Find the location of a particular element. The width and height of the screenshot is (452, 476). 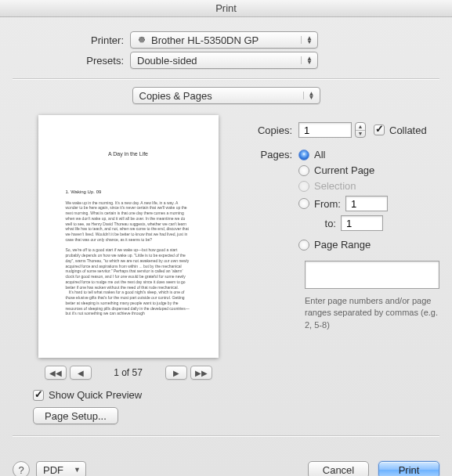

page-range-label: Page Range is located at coordinates (342, 244).